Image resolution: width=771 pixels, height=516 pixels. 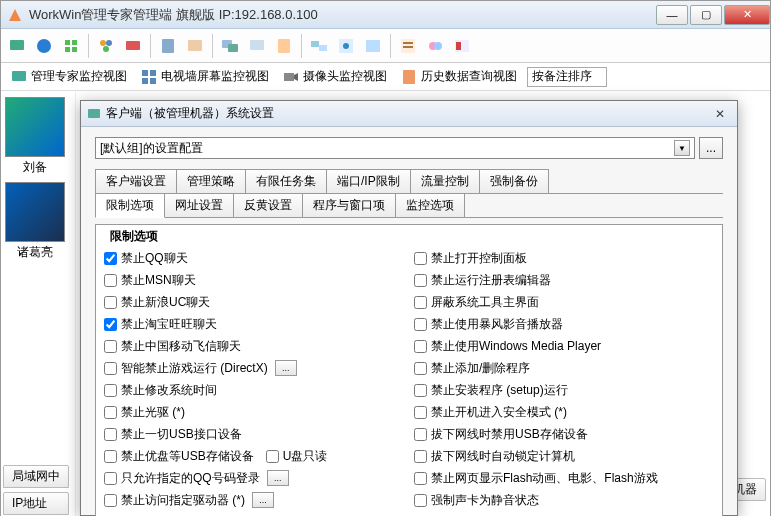 I want to click on restrict-label: 禁止使用暴风影音播放器, so click(x=497, y=324).